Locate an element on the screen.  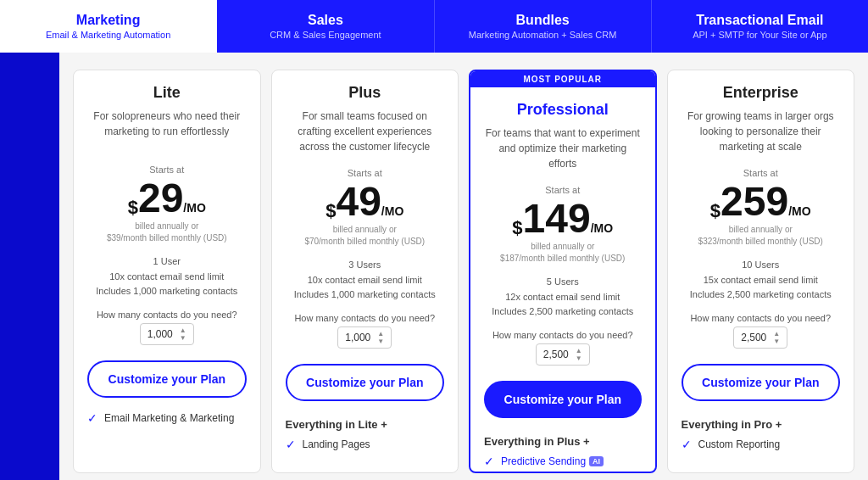
feature-text: Custom Reporting is located at coordinates (739, 444).